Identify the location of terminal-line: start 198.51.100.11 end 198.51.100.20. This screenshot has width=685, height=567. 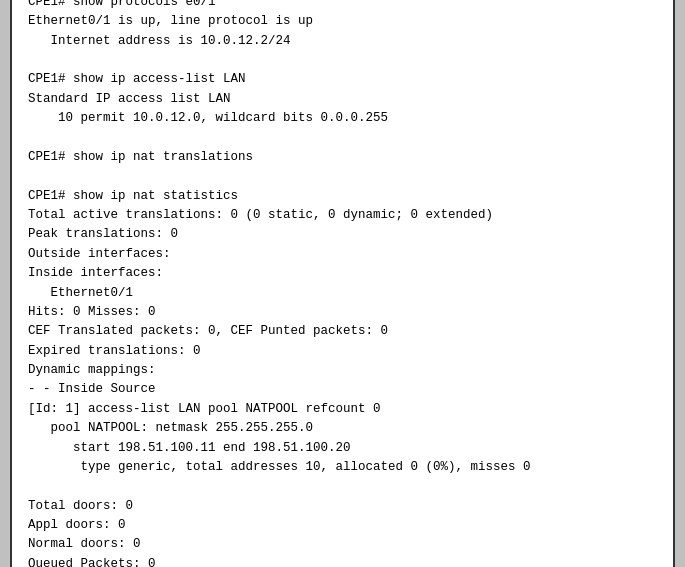
(342, 448).